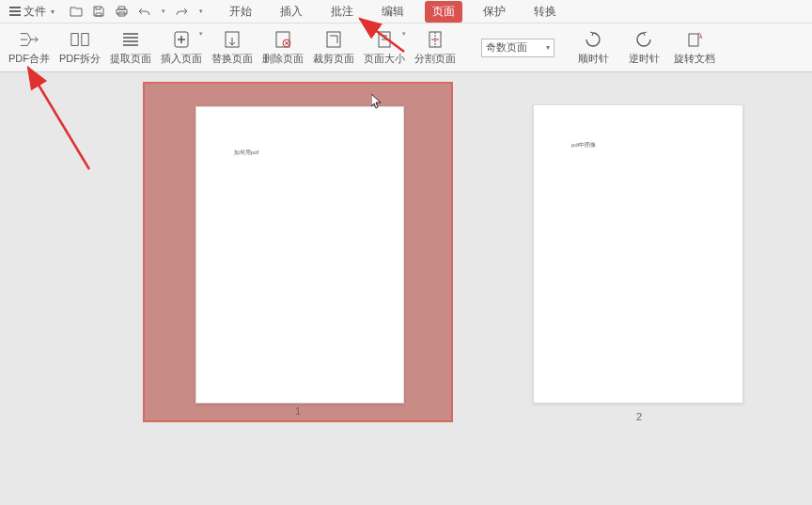 Image resolution: width=812 pixels, height=505 pixels. What do you see at coordinates (283, 48) in the screenshot?
I see `delete-page-button: 删除页面` at bounding box center [283, 48].